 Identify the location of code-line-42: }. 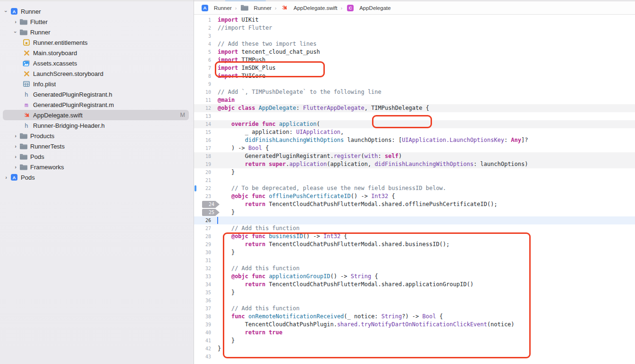
(218, 349).